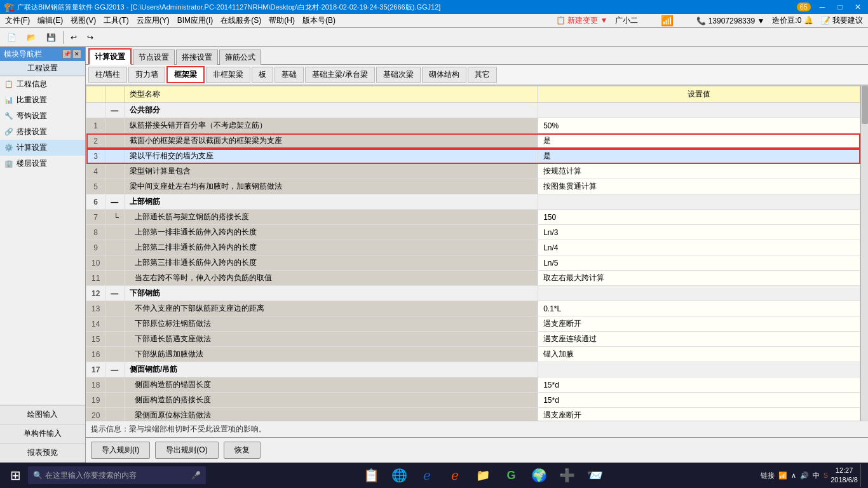 The height and width of the screenshot is (488, 868). What do you see at coordinates (32, 37) in the screenshot?
I see `toolbar-open: 📂` at bounding box center [32, 37].